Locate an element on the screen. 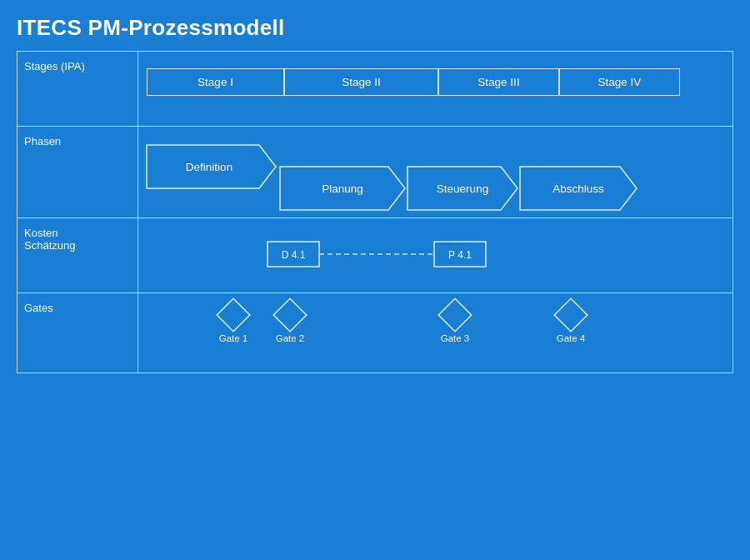 Image resolution: width=750 pixels, height=560 pixels. gates-svg: Gate 1 Gate 2 Gate 3 Gate 4 is located at coordinates (437, 333).